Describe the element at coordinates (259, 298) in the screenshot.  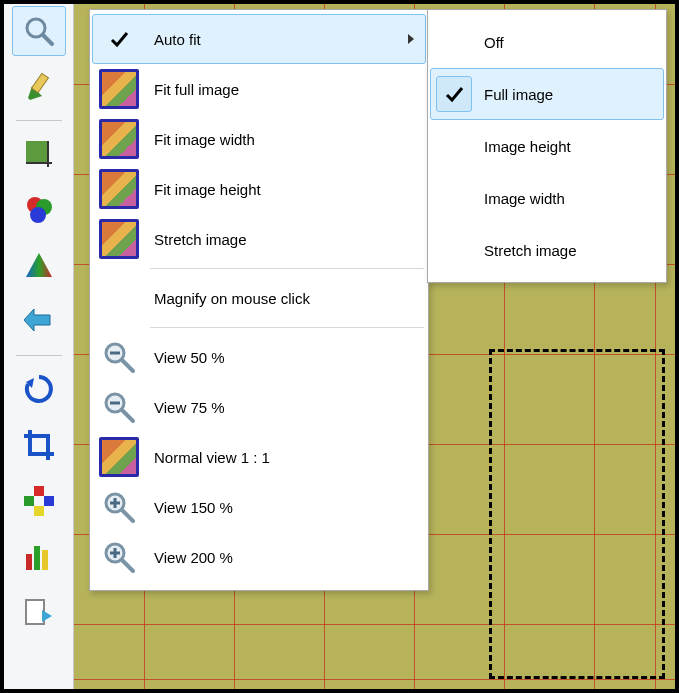
I see `menu-item-magnify-on-click: Magnify on mouse click` at that location.